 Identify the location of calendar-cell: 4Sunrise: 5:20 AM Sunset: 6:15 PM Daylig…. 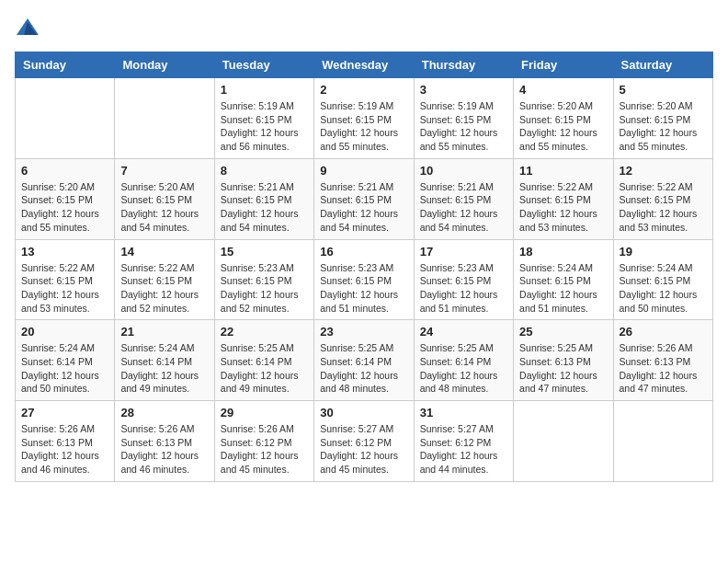
(563, 119).